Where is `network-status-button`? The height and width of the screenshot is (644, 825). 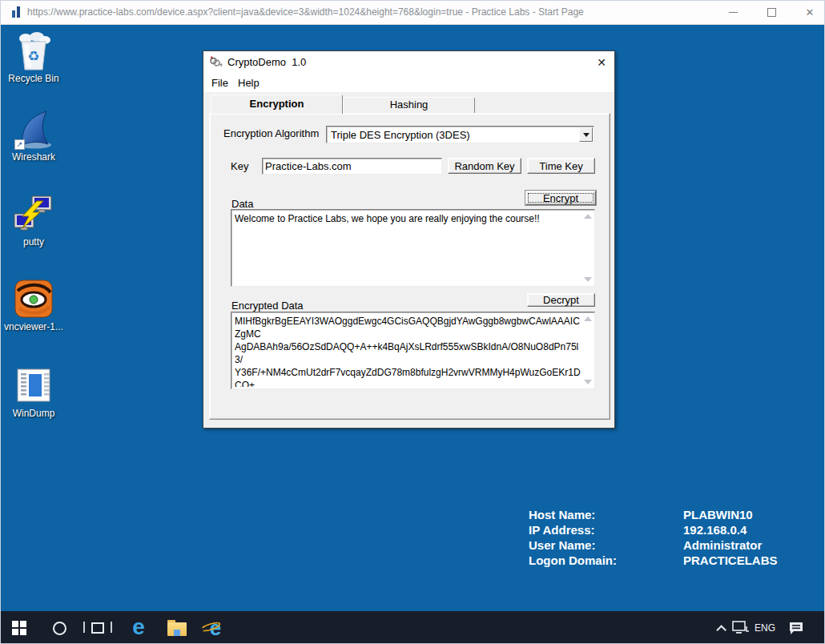
network-status-button is located at coordinates (741, 628).